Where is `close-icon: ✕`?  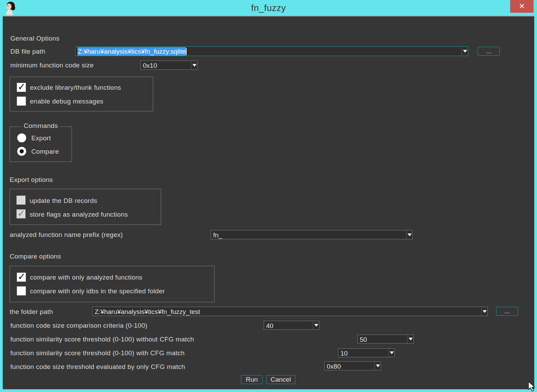 close-icon: ✕ is located at coordinates (522, 6).